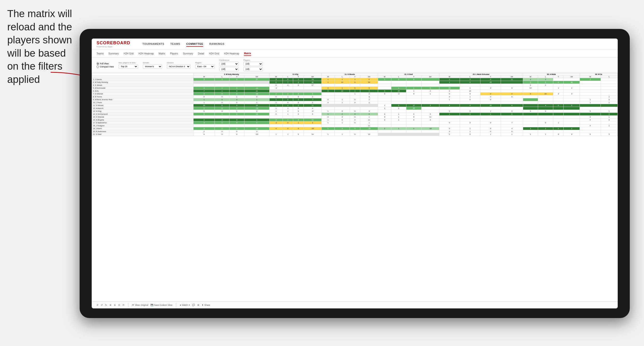 The height and width of the screenshot is (346, 644). What do you see at coordinates (205, 66) in the screenshot?
I see `region-select: East - DII (All)` at bounding box center [205, 66].